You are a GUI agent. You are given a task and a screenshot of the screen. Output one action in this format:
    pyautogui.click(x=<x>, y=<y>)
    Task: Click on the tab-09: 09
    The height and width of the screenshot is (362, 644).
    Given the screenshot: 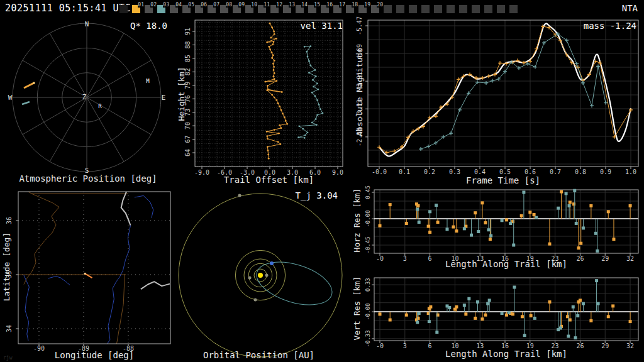 What is the action you would take?
    pyautogui.click(x=236, y=9)
    